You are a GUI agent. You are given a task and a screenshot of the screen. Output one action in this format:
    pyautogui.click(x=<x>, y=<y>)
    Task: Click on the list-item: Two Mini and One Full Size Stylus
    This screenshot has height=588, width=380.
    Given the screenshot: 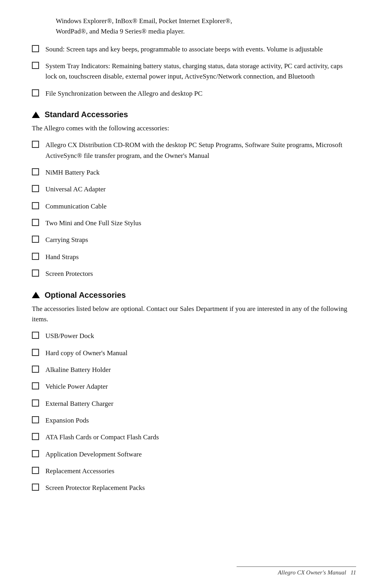 What is the action you would take?
    pyautogui.click(x=190, y=223)
    